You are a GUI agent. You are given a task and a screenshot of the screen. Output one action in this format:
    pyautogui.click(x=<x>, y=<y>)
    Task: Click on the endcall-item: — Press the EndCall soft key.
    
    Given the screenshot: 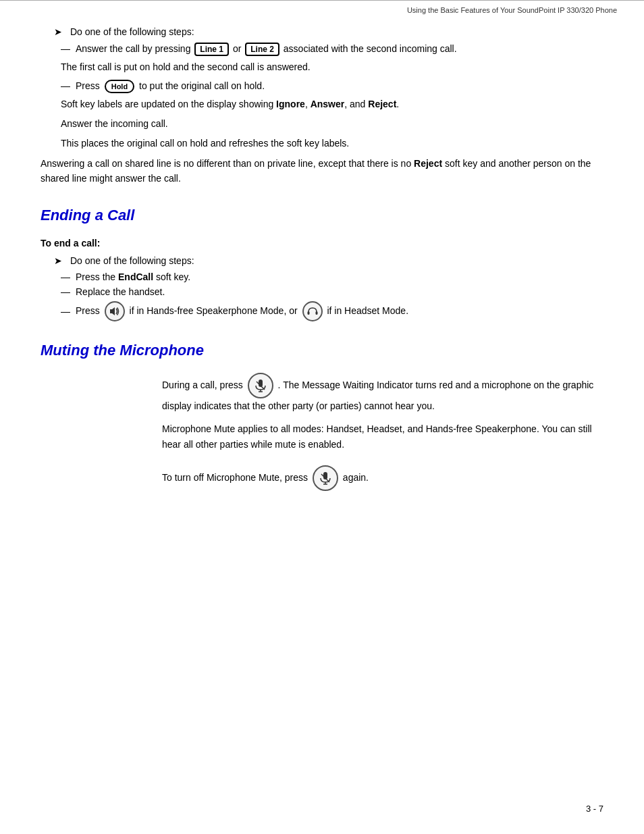 What is the action you would take?
    pyautogui.click(x=332, y=277)
    